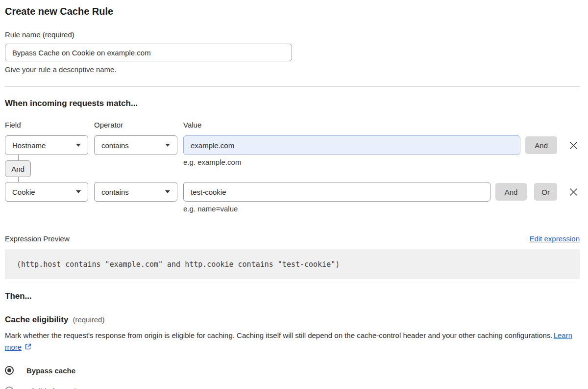 The width and height of the screenshot is (588, 389). Describe the element at coordinates (51, 371) in the screenshot. I see `radio-label: Bypass cache` at that location.